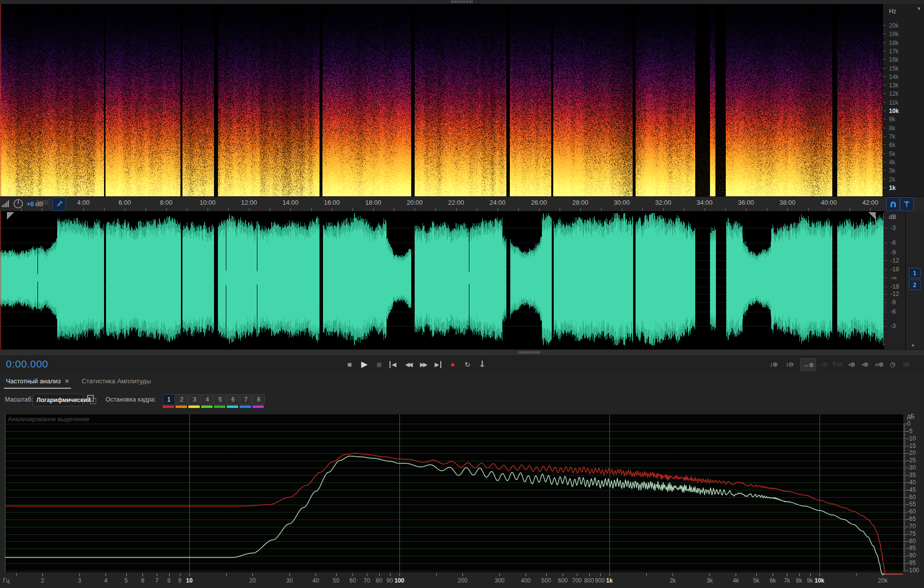  I want to click on frame-hold-button-4: 4, so click(207, 400).